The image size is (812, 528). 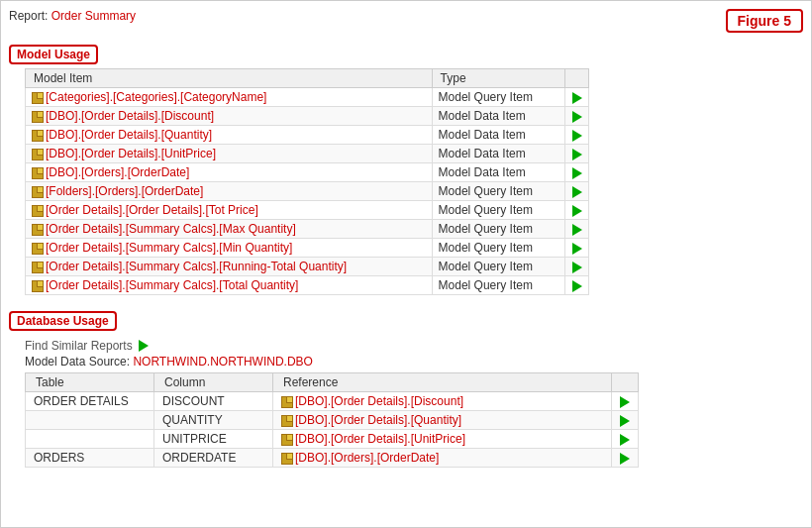 I want to click on db-column-cell: UNITPRICE, so click(x=214, y=440).